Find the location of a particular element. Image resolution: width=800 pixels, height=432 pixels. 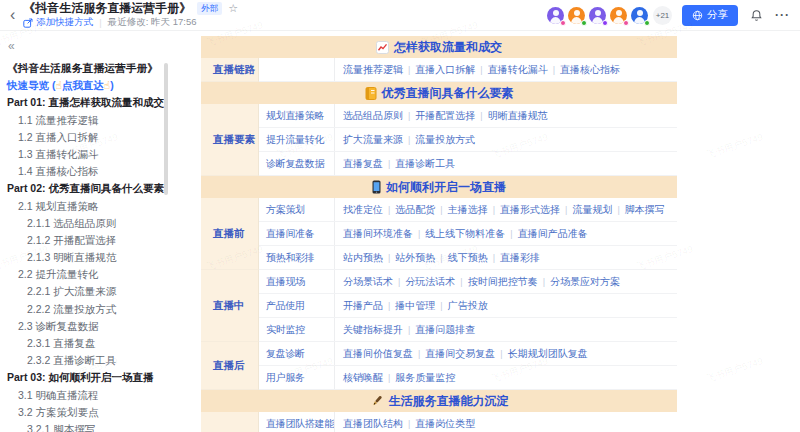

outline-item: 2.3 诊断复盘数据 is located at coordinates (88, 326).